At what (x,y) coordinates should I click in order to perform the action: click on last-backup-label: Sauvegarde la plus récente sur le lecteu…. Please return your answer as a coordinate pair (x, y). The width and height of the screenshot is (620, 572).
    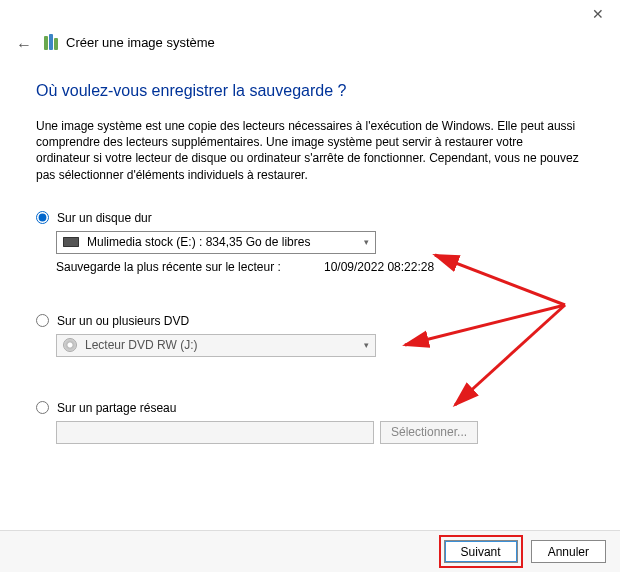
    Looking at the image, I should click on (190, 267).